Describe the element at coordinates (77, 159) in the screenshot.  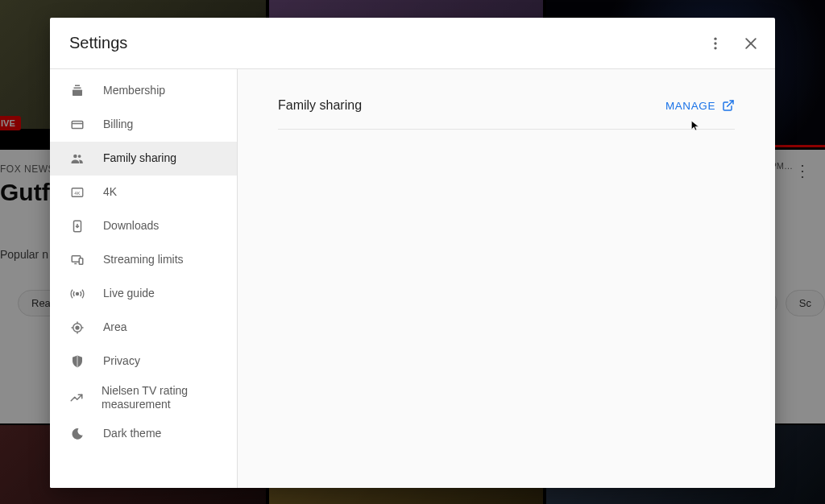
I see `people-icon` at that location.